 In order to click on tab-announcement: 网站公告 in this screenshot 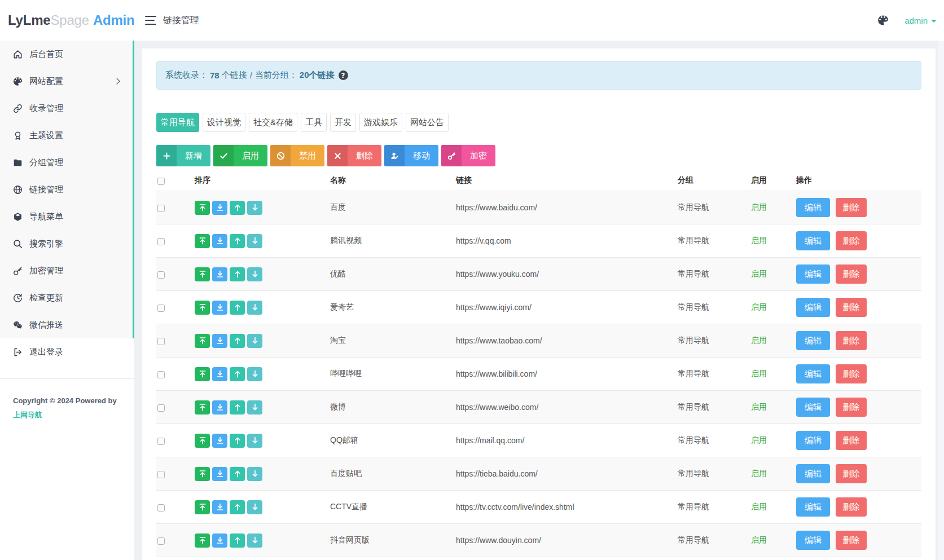, I will do `click(427, 122)`.